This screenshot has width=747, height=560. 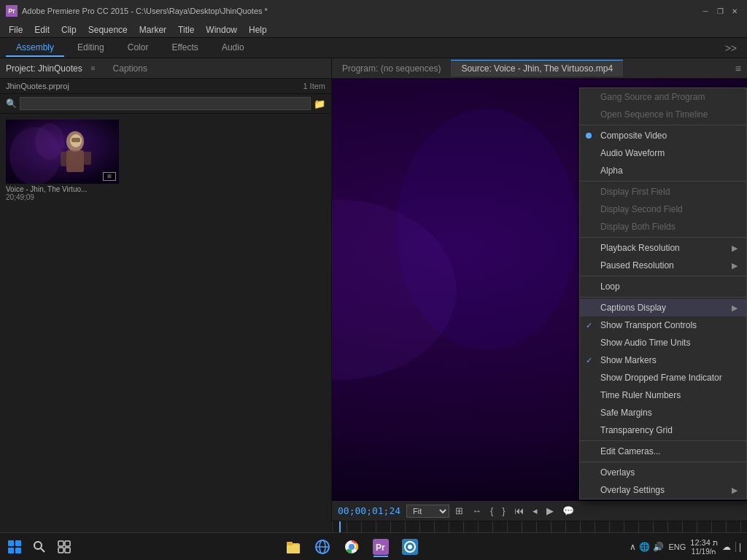 What do you see at coordinates (63, 152) in the screenshot?
I see `thumbnail-svg` at bounding box center [63, 152].